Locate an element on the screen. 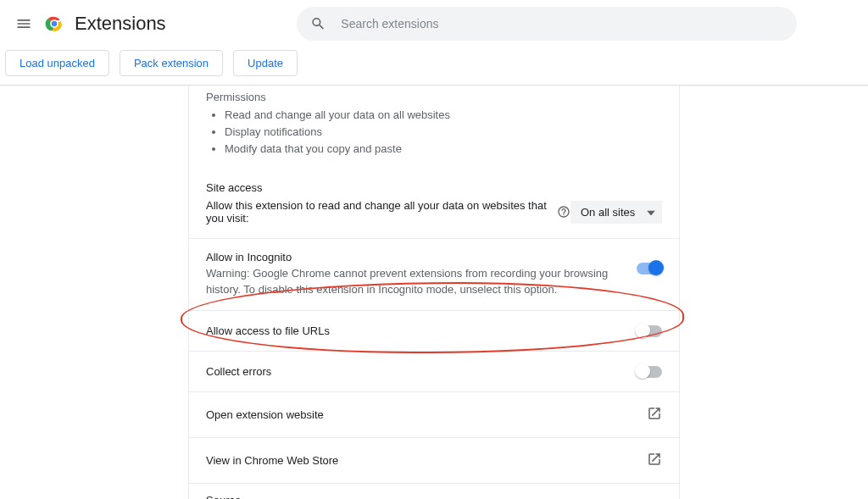 Image resolution: width=868 pixels, height=499 pixels. permissions-section: Permissions Read and change all your dat… is located at coordinates (434, 127).